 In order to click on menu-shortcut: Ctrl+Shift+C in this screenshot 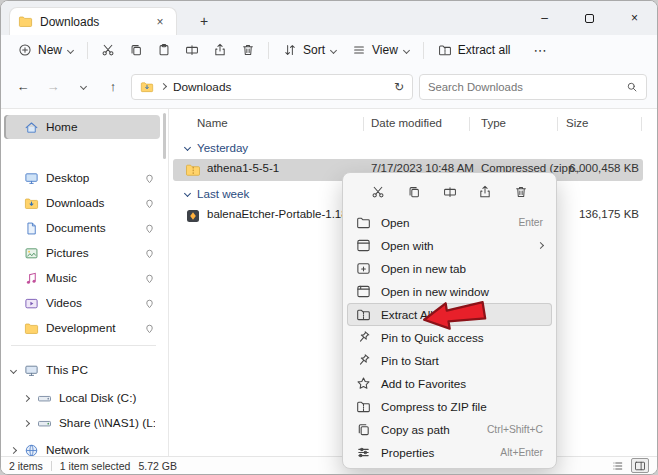, I will do `click(515, 430)`.